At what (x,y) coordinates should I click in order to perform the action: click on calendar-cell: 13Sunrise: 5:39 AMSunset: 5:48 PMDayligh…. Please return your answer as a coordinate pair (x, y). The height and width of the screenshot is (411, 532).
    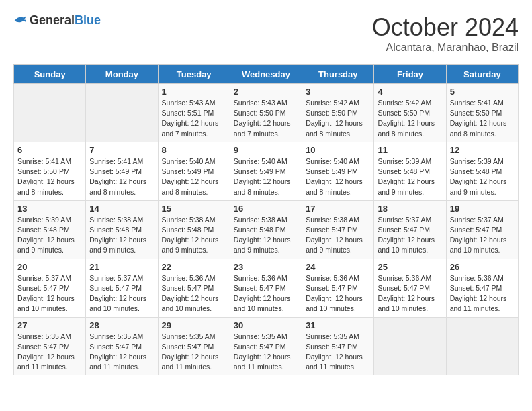
    Looking at the image, I should click on (50, 230).